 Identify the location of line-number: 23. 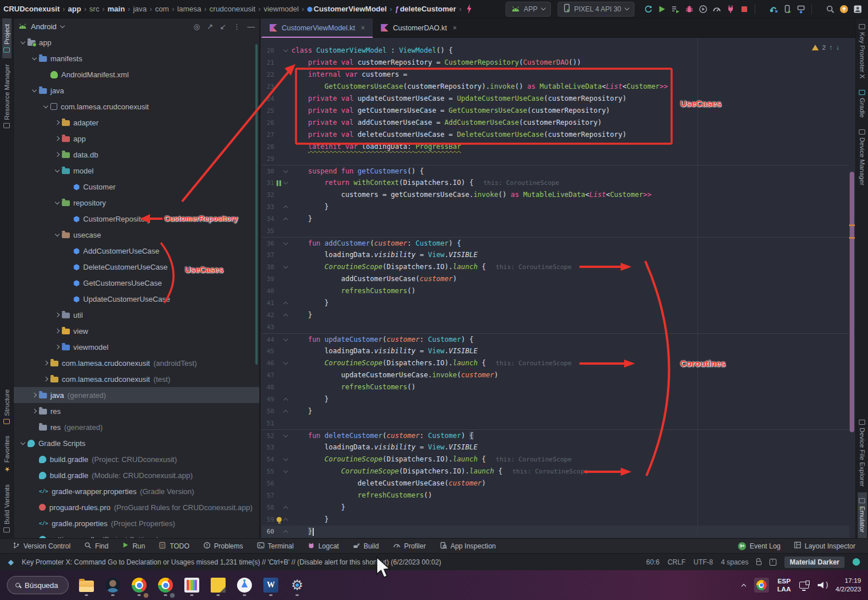
(268, 87).